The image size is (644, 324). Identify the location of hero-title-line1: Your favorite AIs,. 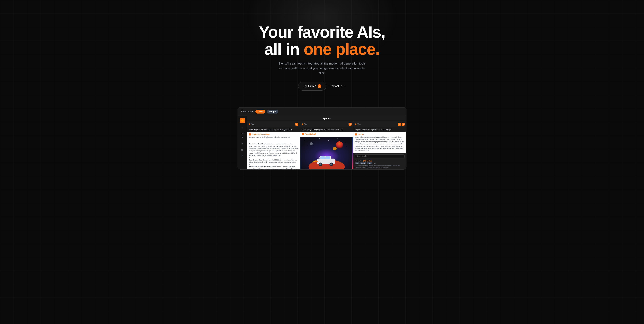
(322, 32).